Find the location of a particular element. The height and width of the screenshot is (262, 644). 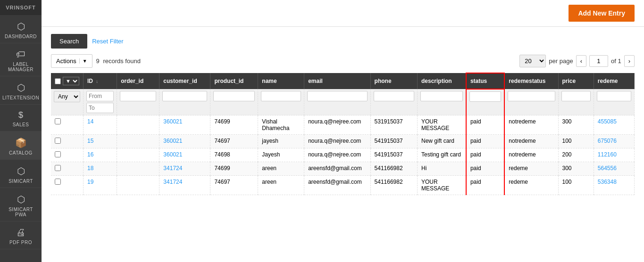

records-count: 9 is located at coordinates (98, 61).